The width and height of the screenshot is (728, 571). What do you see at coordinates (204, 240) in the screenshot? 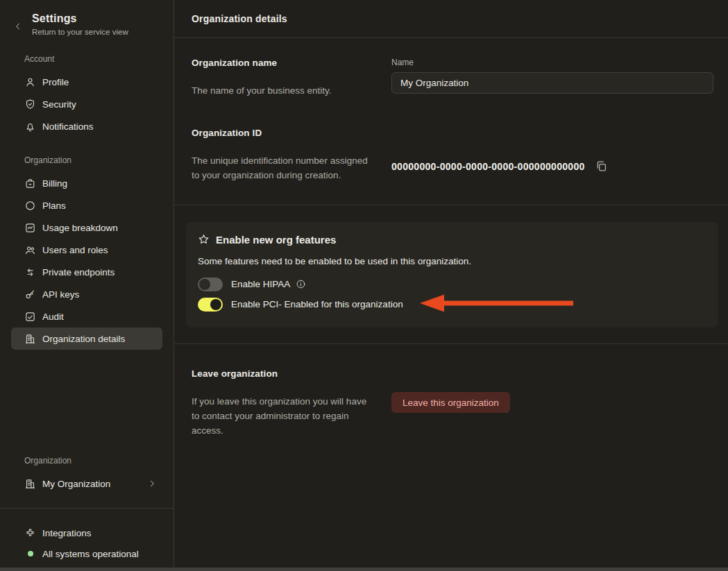
I see `star-icon` at bounding box center [204, 240].